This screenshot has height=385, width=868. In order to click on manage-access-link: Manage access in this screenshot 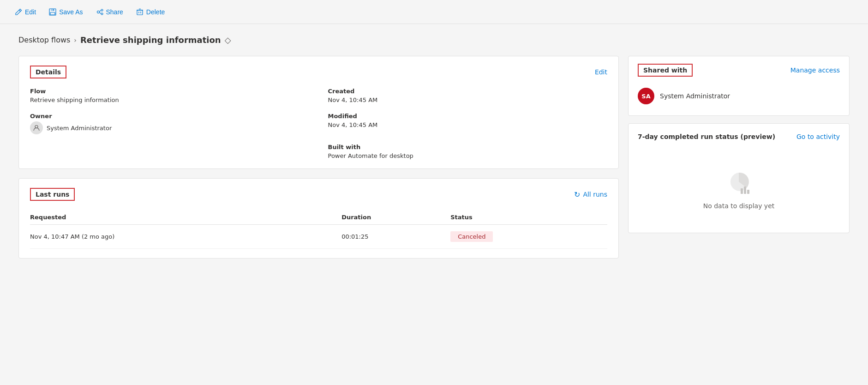, I will do `click(815, 70)`.